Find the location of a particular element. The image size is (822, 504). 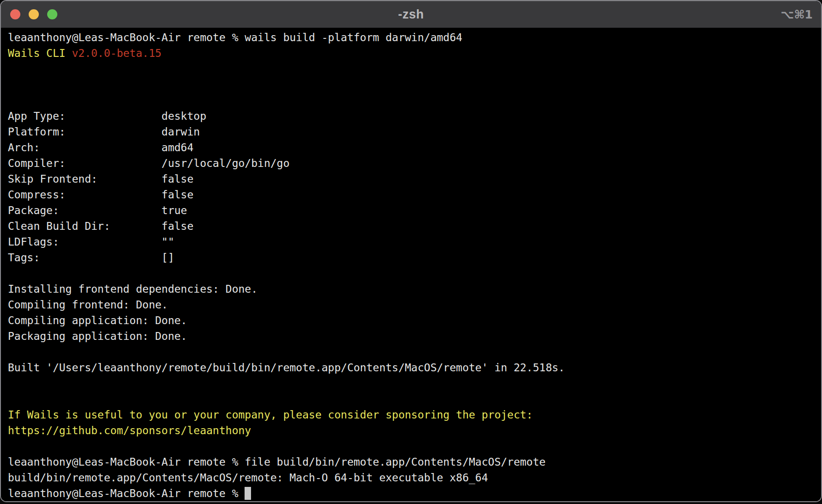

terminal-line: Arch: amd64 is located at coordinates (414, 148).